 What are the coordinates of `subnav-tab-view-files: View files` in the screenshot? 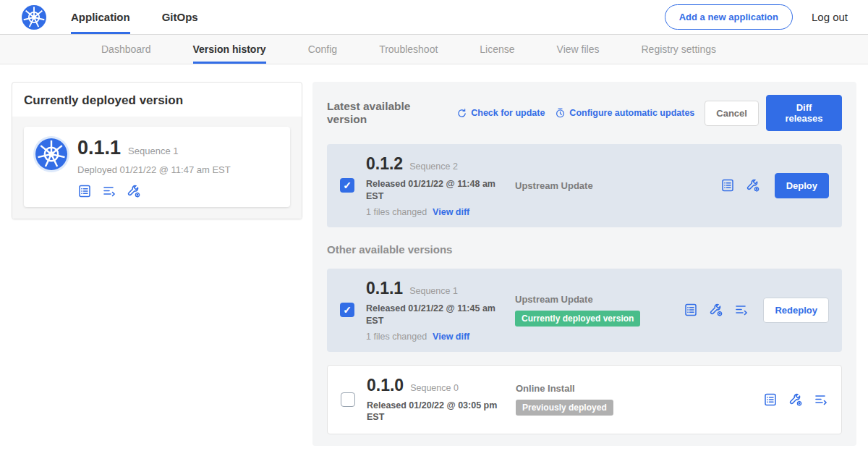 It's located at (579, 49).